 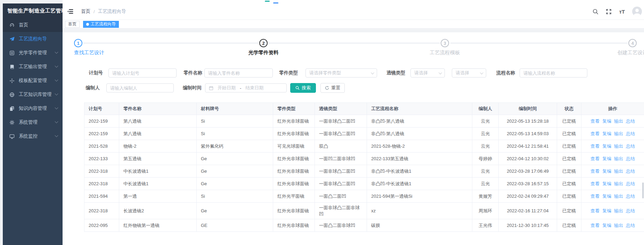 I want to click on sidebar-item-process-output: 工艺输出管理, so click(x=33, y=67).